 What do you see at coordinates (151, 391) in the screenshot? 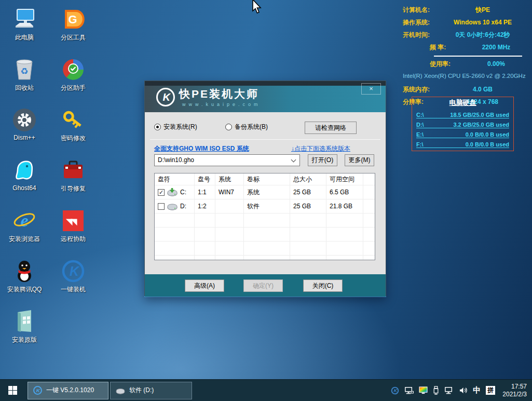
I see `taskbar-item-software-d: 软件 (D:)` at bounding box center [151, 391].